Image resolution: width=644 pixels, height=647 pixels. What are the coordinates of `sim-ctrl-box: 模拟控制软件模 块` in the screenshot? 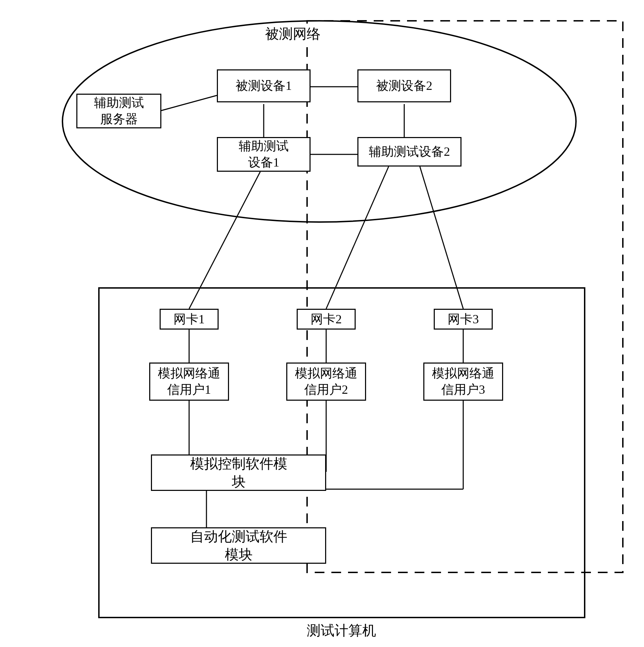 It's located at (239, 473).